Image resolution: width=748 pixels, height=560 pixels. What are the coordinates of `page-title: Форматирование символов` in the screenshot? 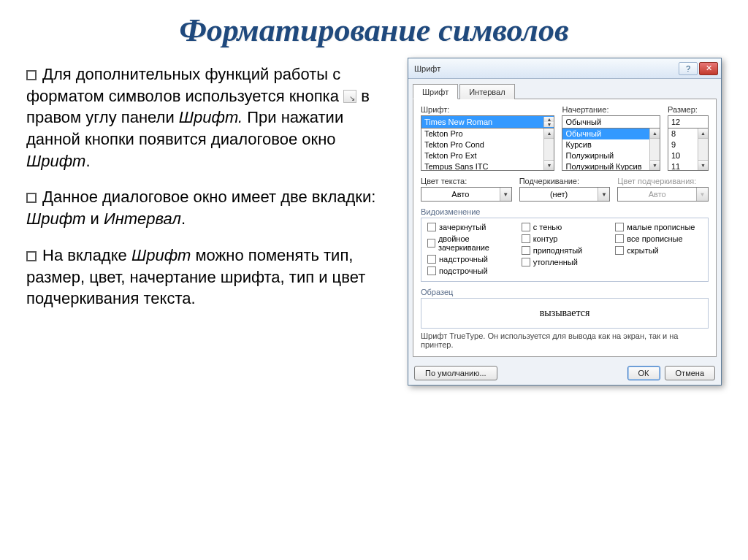 It's located at (374, 31).